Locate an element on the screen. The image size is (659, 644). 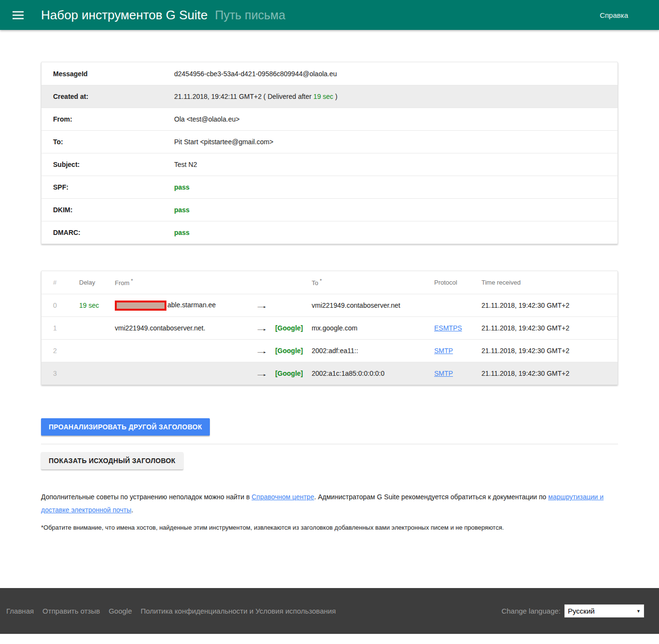
summary-value-text: Test N2 is located at coordinates (185, 164).